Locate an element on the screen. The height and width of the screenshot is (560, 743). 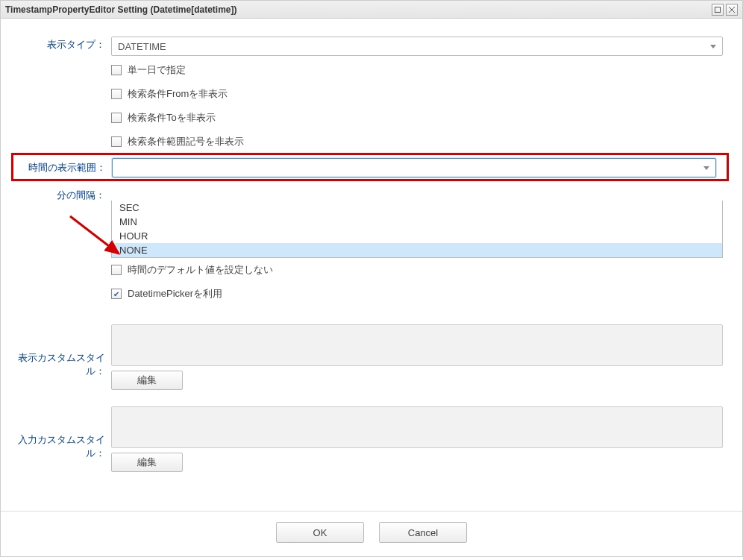
row-cb-no-time-default: 時間のデフォルト値を設定しない is located at coordinates (372, 268).